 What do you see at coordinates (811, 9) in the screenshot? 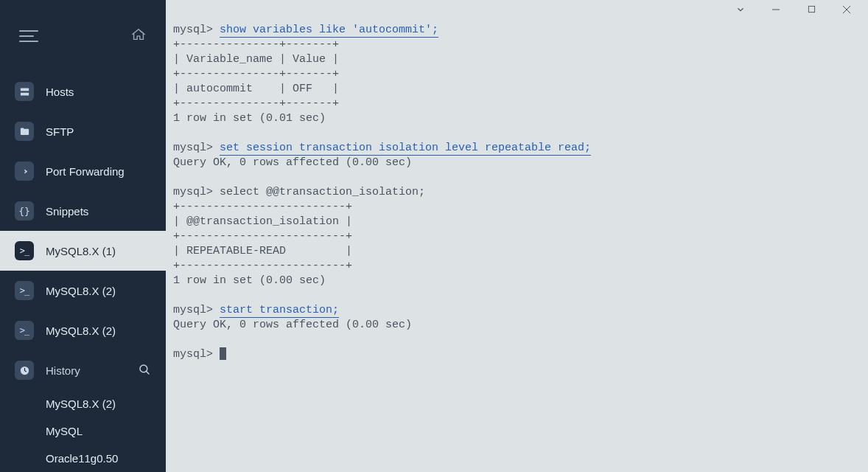
I see `maximize-button` at bounding box center [811, 9].